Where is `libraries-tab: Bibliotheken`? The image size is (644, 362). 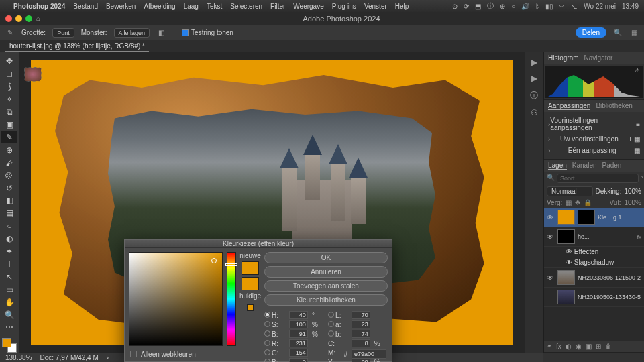 libraries-tab: Bibliotheken is located at coordinates (614, 106).